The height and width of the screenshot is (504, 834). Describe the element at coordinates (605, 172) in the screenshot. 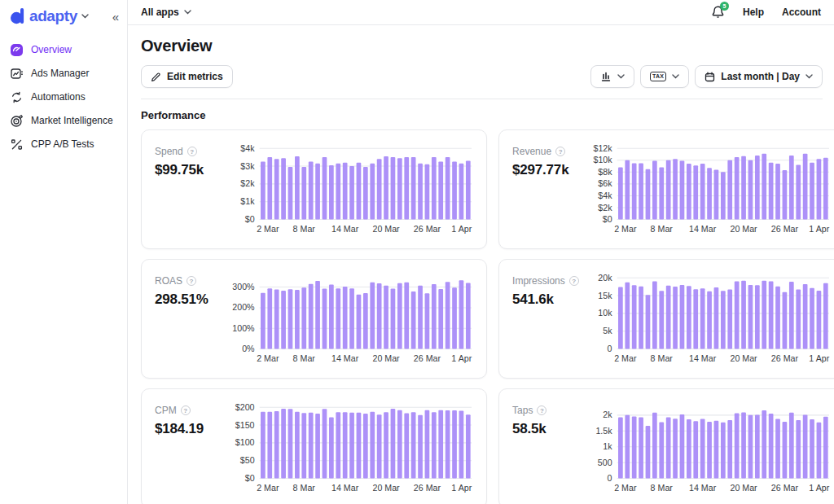

I see `svg-text: $8k` at that location.